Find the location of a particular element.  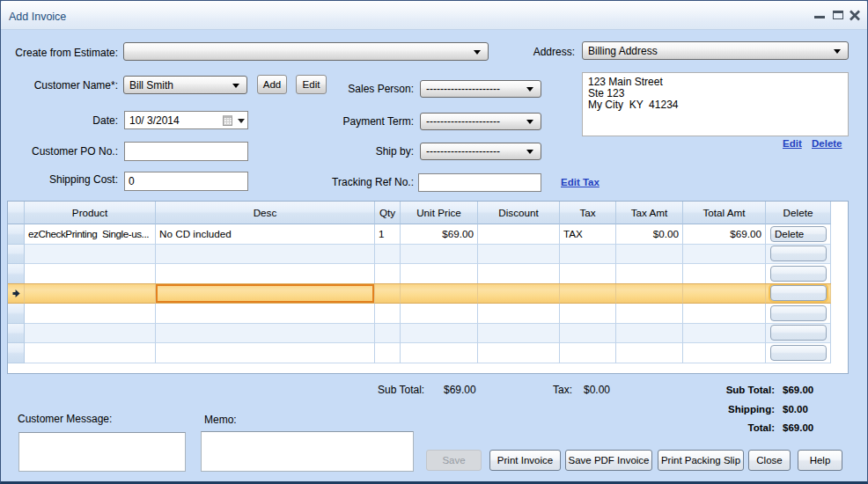

create-from-estimate-combobox is located at coordinates (306, 51).